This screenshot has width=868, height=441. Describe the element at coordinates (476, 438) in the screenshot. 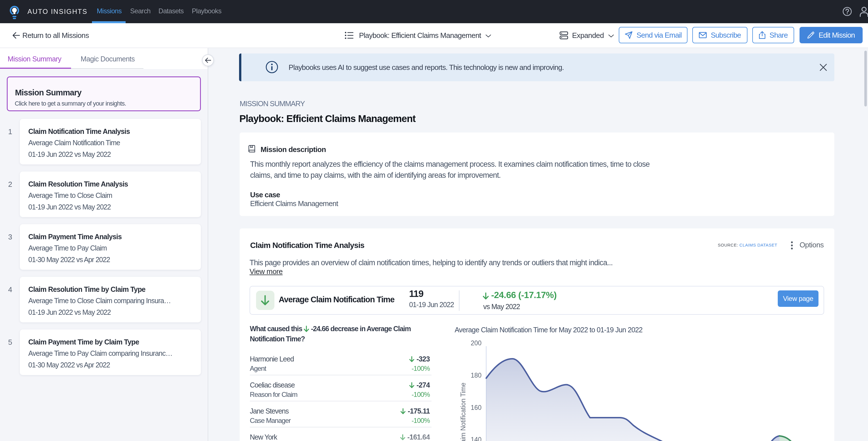

I see `svg-text: 140` at that location.